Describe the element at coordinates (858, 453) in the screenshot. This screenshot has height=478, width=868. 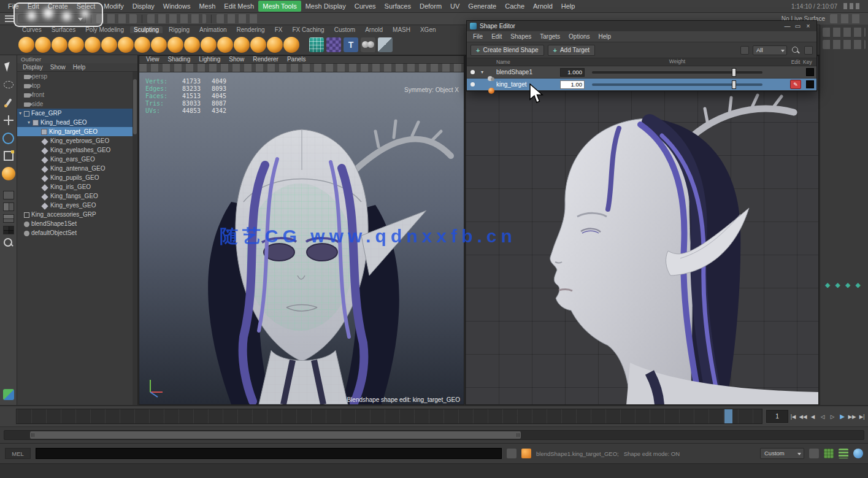
I see `auto-keyframe-icon` at that location.